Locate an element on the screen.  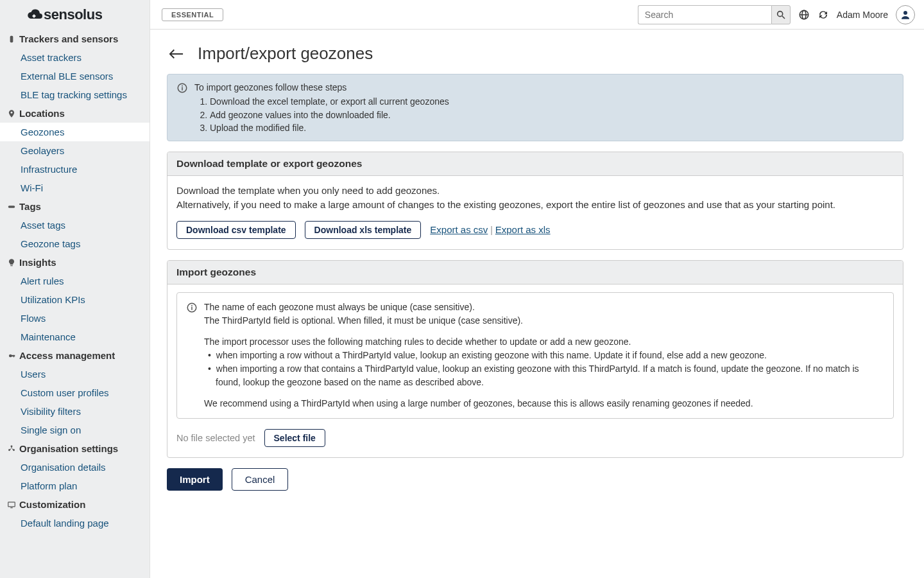
nav-section-insights: Insights is located at coordinates (74, 262).